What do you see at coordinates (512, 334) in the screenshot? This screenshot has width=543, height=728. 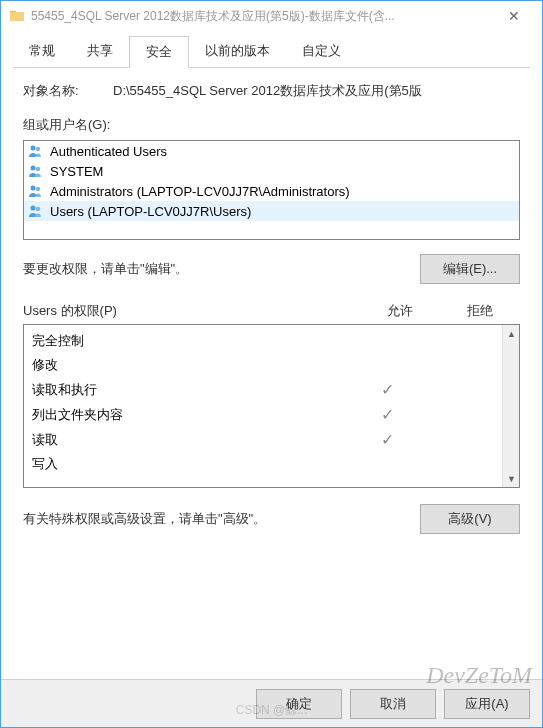 I see `scroll-up-button: ▲` at bounding box center [512, 334].